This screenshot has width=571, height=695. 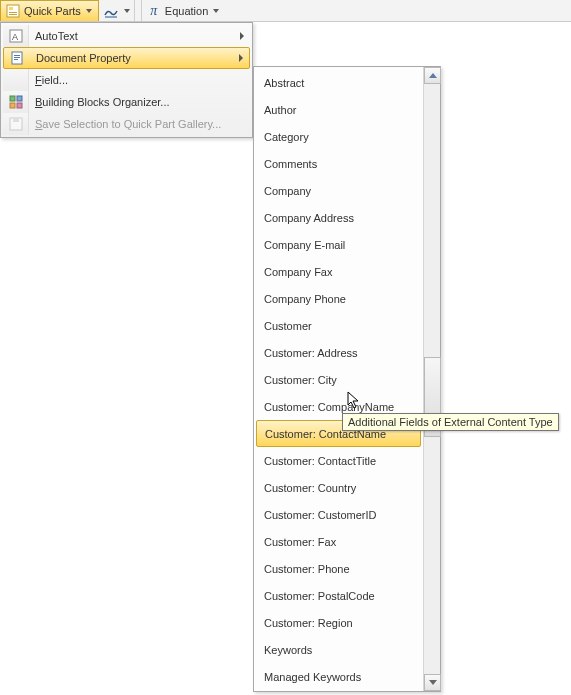 I want to click on submenu-item: Company Address, so click(x=338, y=218).